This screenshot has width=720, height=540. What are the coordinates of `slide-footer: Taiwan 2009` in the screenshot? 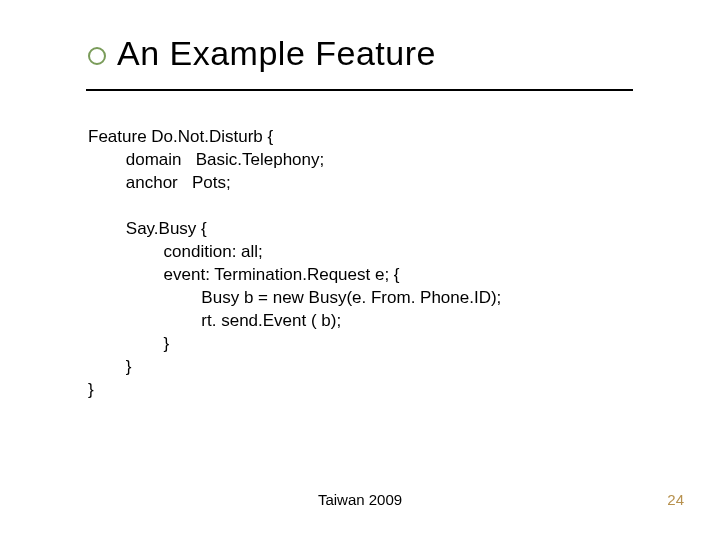 It's located at (360, 500).